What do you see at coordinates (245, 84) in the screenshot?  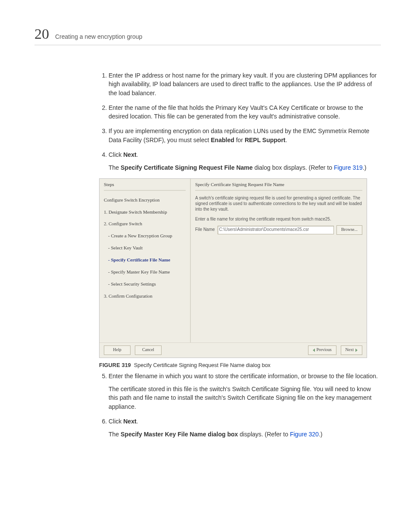 I see `step-1: Enter the IP address or host name for th…` at bounding box center [245, 84].